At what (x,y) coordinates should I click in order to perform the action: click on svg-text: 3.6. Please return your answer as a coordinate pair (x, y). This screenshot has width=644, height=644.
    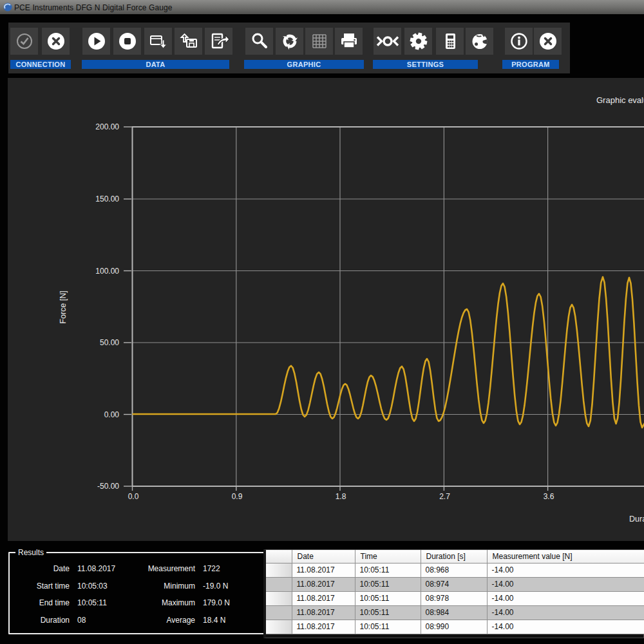
    Looking at the image, I should click on (549, 497).